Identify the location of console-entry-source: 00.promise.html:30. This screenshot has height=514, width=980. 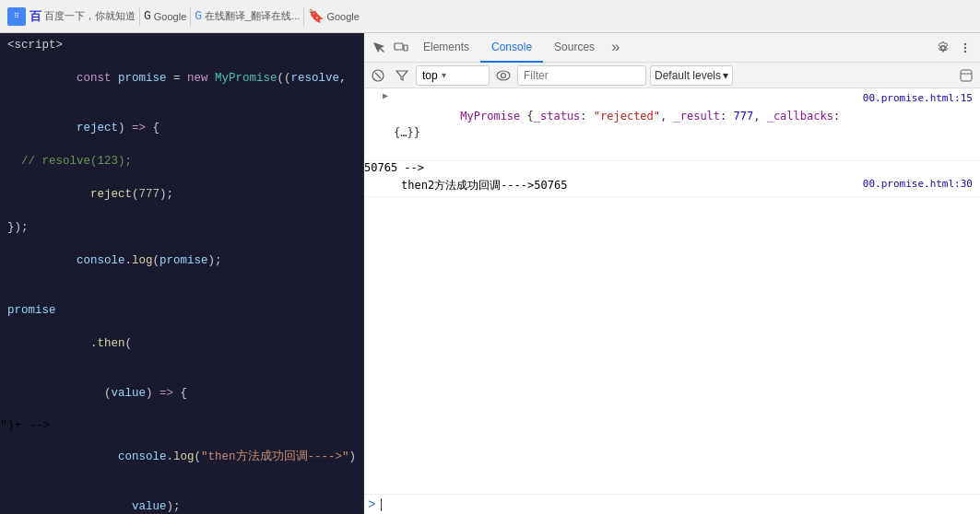
(918, 184).